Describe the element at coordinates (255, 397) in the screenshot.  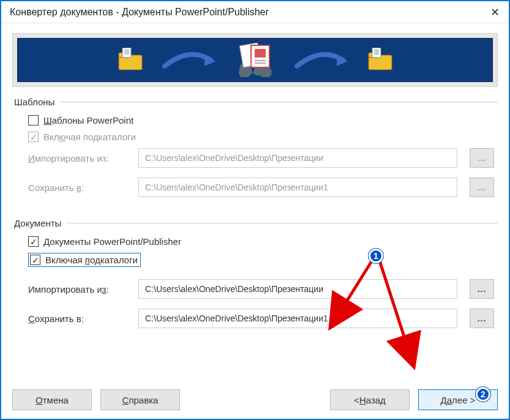
I see `buttons-row: Отмена Справка < Назад Далее >` at that location.